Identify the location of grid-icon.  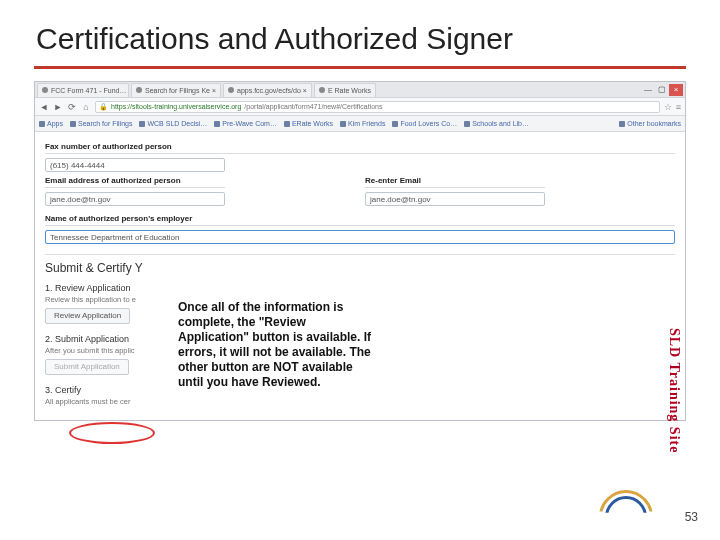
(42, 124).